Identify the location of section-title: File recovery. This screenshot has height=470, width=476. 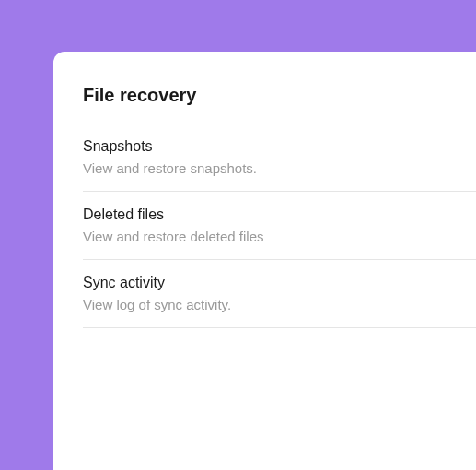
(280, 96).